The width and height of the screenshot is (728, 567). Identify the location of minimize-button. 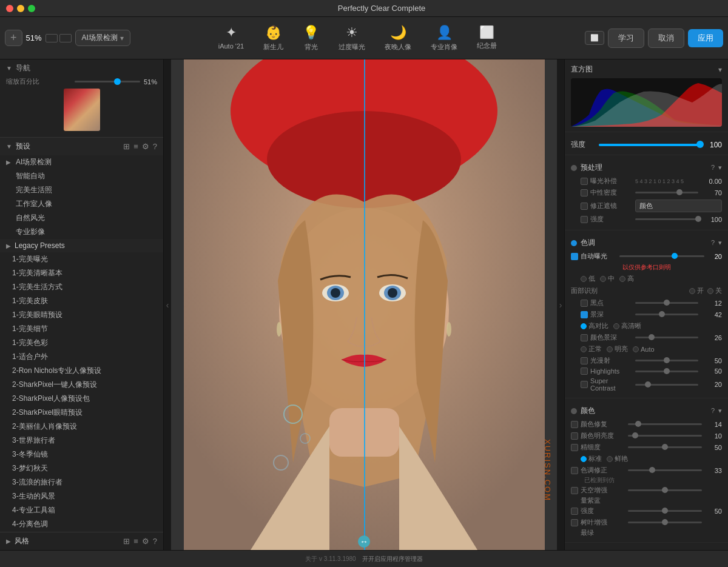
(21, 8).